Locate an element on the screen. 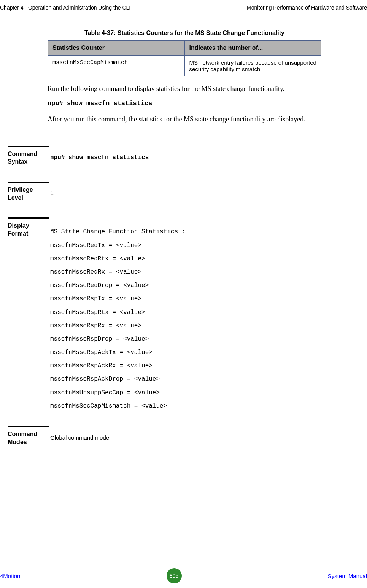 Image resolution: width=367 pixels, height=588 pixels. table-cell-counter: msscfnMsSecCapMismatch is located at coordinates (116, 66).